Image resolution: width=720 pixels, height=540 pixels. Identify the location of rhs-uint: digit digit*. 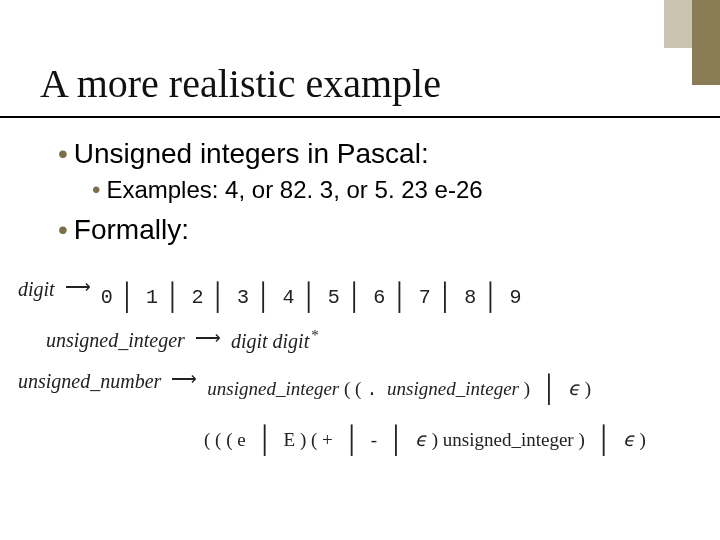
(275, 340).